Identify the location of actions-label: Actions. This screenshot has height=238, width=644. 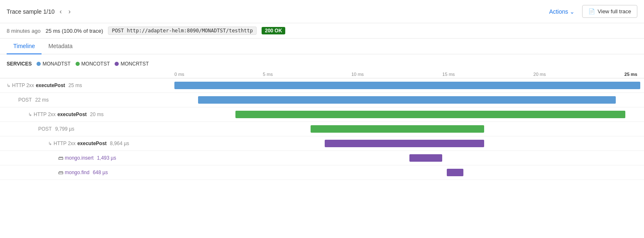
(558, 12).